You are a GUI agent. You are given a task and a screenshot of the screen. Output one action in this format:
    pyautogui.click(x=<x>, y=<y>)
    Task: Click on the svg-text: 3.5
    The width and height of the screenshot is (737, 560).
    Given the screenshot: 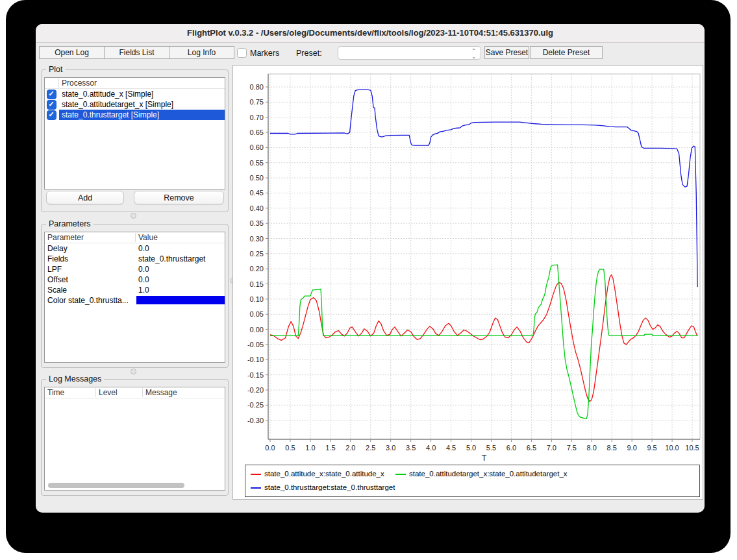 What is the action you would take?
    pyautogui.click(x=410, y=448)
    